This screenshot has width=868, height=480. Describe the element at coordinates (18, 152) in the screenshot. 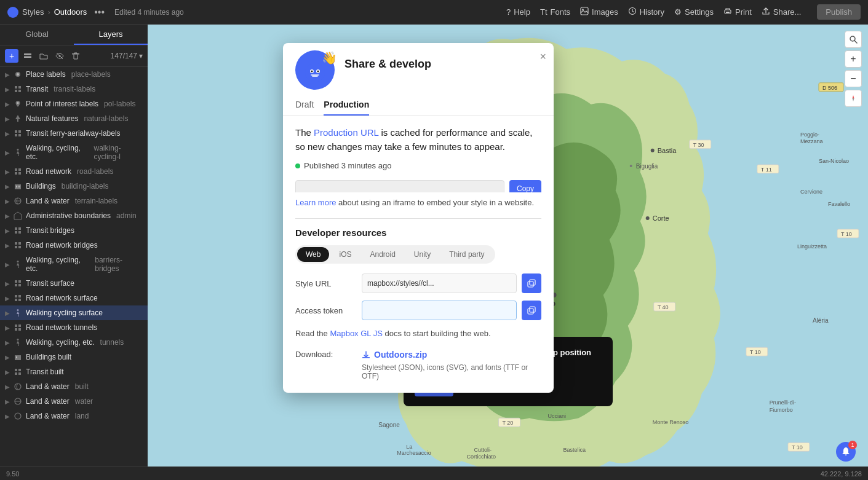

I see `layer-icon-walk` at that location.